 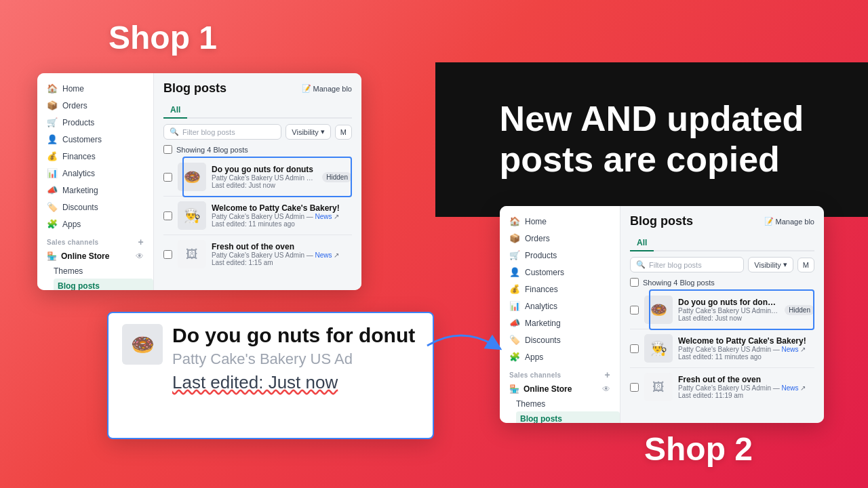 I want to click on s2-chevron-icon: ▾, so click(x=785, y=264).